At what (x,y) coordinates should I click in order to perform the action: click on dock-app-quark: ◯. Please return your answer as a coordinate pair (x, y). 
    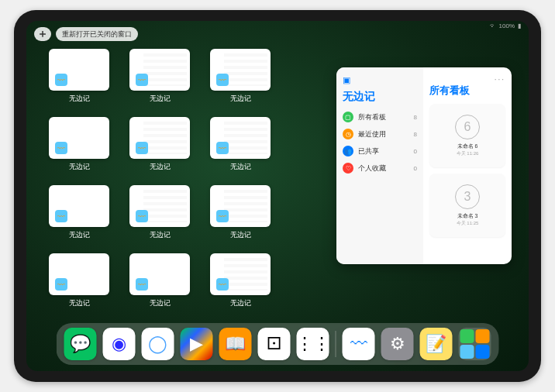
    Looking at the image, I should click on (158, 344).